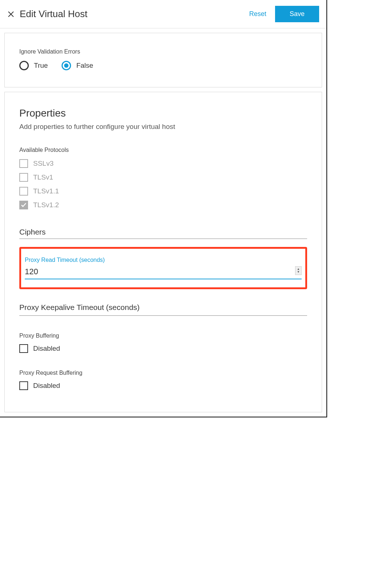 Image resolution: width=392 pixels, height=574 pixels. What do you see at coordinates (163, 127) in the screenshot?
I see `properties-subtitle: Add properties to further configure your…` at bounding box center [163, 127].